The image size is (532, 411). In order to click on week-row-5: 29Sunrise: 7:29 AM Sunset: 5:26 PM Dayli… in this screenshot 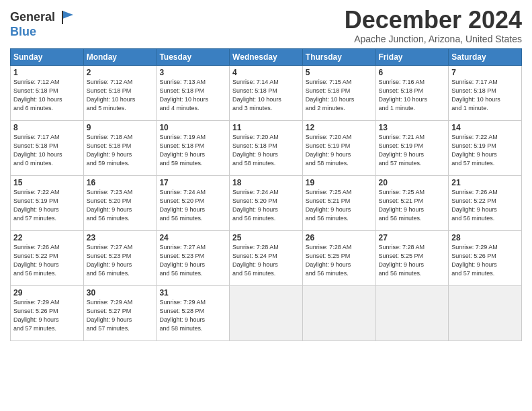, I will do `click(266, 313)`.